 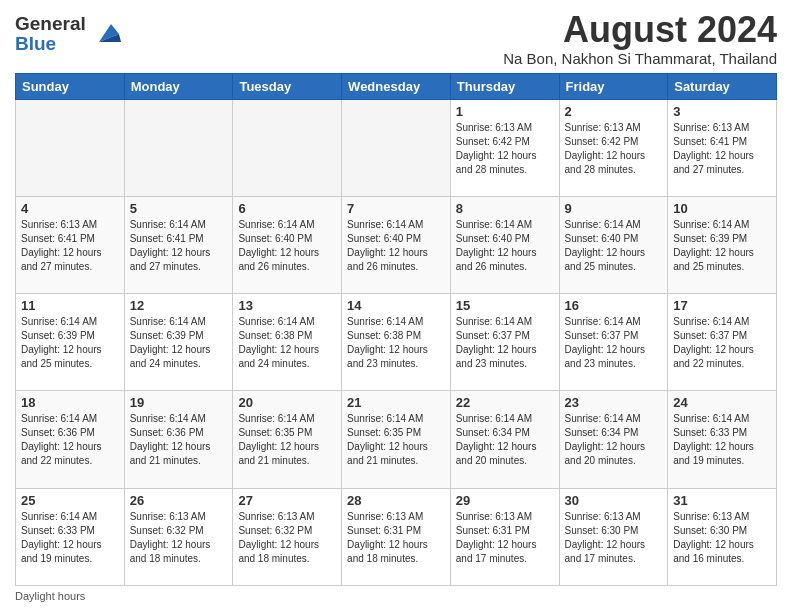 I want to click on day-number: 26, so click(x=179, y=500).